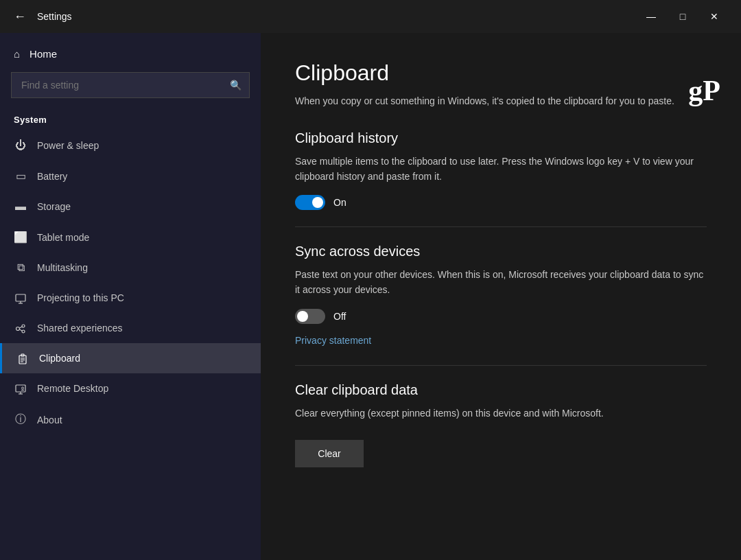 The width and height of the screenshot is (741, 560). What do you see at coordinates (683, 16) in the screenshot?
I see `window-controls: — □ ✕` at bounding box center [683, 16].